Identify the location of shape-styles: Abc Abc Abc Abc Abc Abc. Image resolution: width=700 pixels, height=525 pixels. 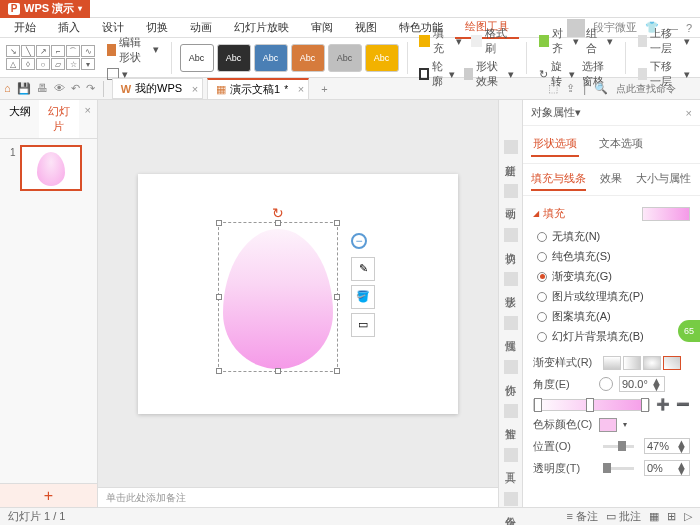
(290, 58).